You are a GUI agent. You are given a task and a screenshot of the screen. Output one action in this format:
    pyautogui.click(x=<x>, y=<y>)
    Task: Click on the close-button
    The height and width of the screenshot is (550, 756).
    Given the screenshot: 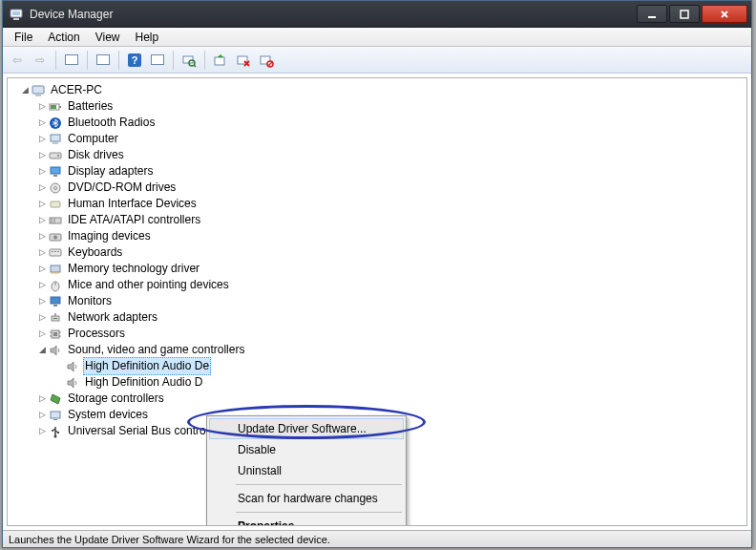 What is the action you would take?
    pyautogui.click(x=724, y=13)
    